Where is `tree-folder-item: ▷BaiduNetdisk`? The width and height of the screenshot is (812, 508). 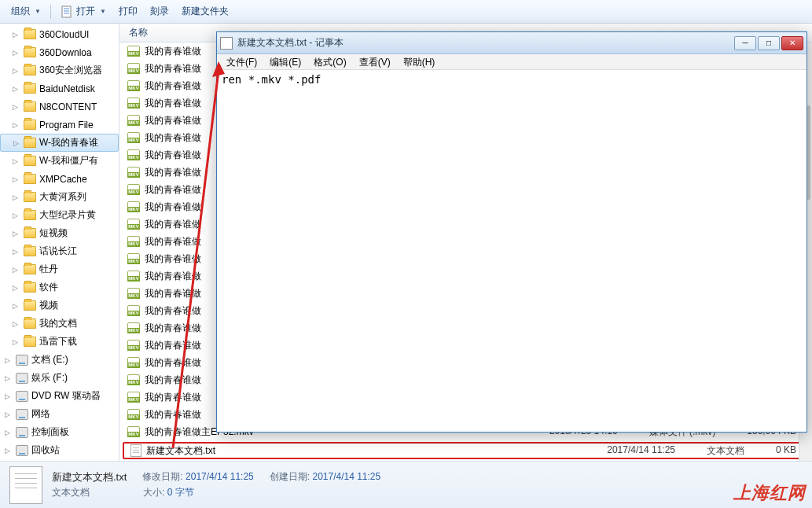 tree-folder-item: ▷BaiduNetdisk is located at coordinates (60, 88).